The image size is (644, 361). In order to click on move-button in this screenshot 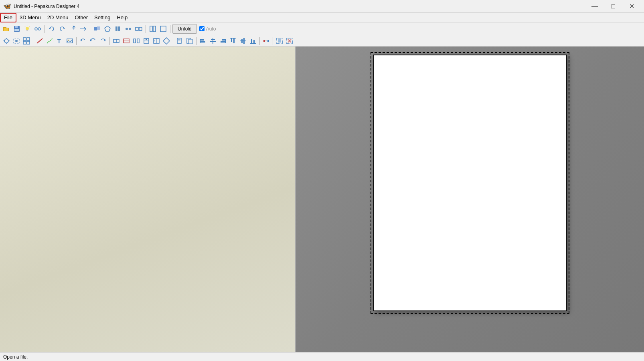, I will do `click(73, 29)`.